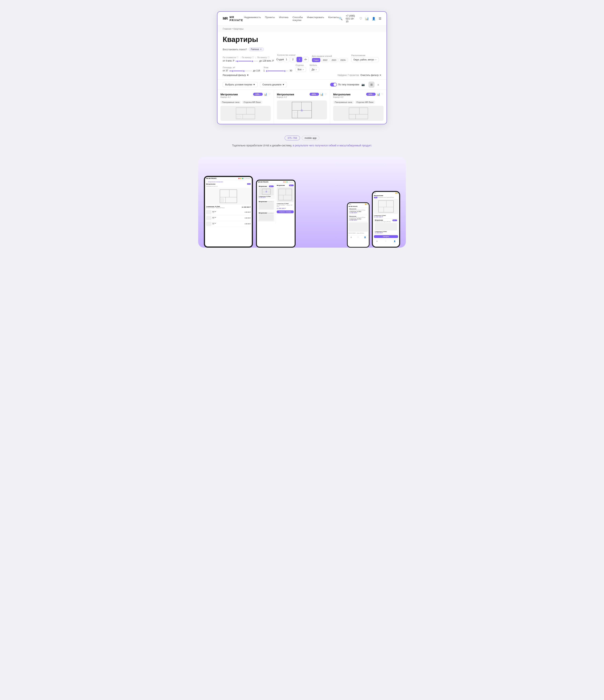  What do you see at coordinates (228, 182) in the screenshot?
I see `tablet-back-row: ← Метрополия планировки` at bounding box center [228, 182].